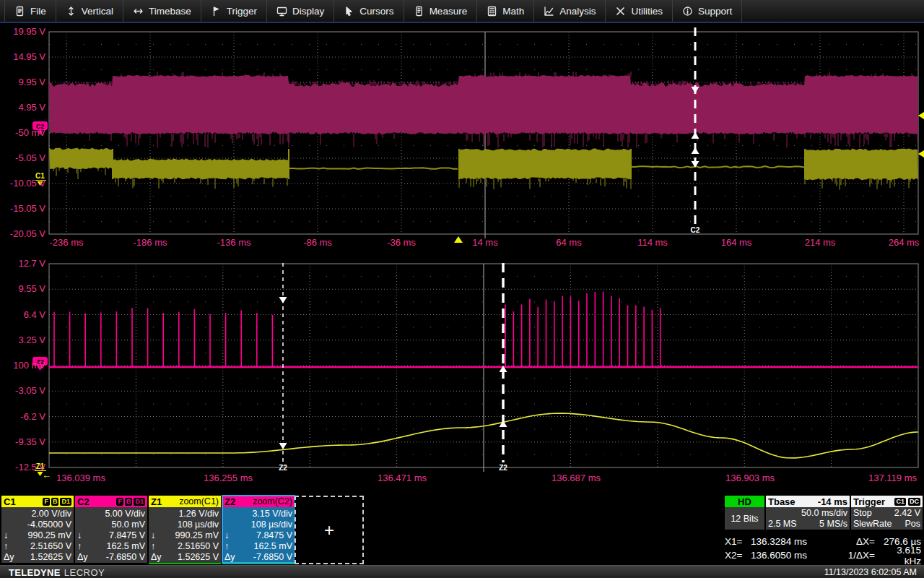 The height and width of the screenshot is (578, 924). Describe the element at coordinates (30, 467) in the screenshot. I see `y-axis-label: -12.5 V` at that location.